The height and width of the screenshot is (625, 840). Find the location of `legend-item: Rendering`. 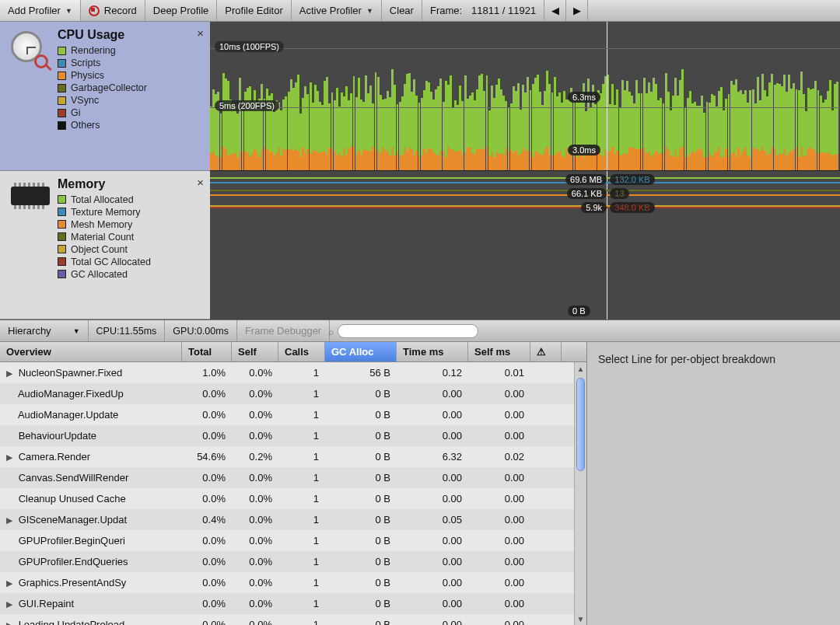

legend-item: Rendering is located at coordinates (130, 51).